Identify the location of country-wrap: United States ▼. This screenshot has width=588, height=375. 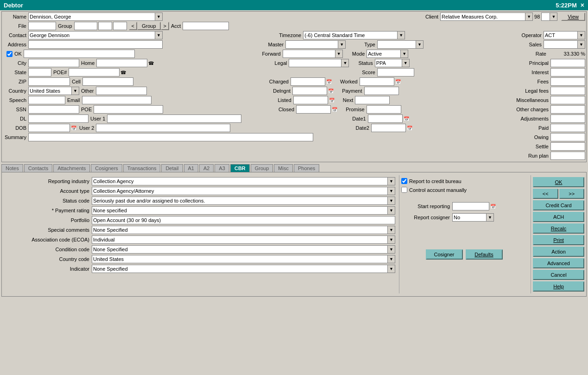
(54, 91).